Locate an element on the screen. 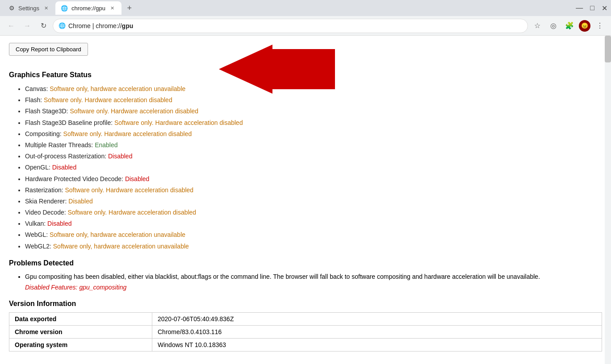  disabled-features-label: Disabled Features: gpu_compositing is located at coordinates (76, 287).